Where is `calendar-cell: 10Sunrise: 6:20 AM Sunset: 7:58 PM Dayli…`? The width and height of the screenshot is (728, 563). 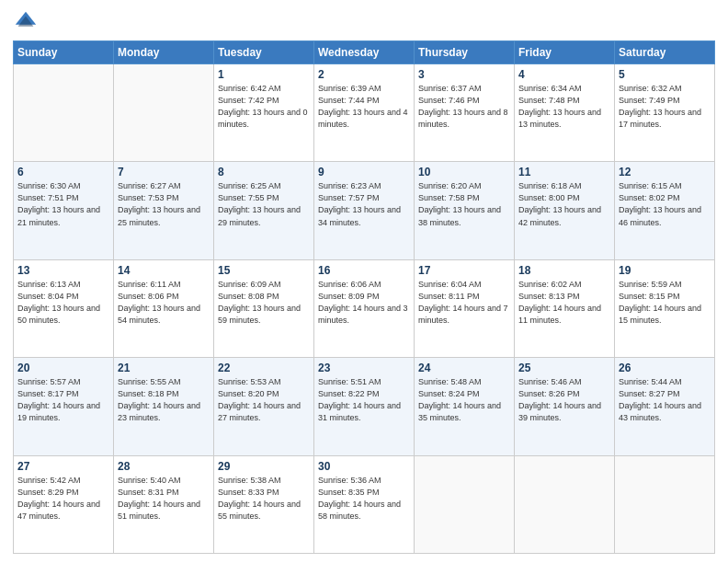 calendar-cell: 10Sunrise: 6:20 AM Sunset: 7:58 PM Dayli… is located at coordinates (465, 211).